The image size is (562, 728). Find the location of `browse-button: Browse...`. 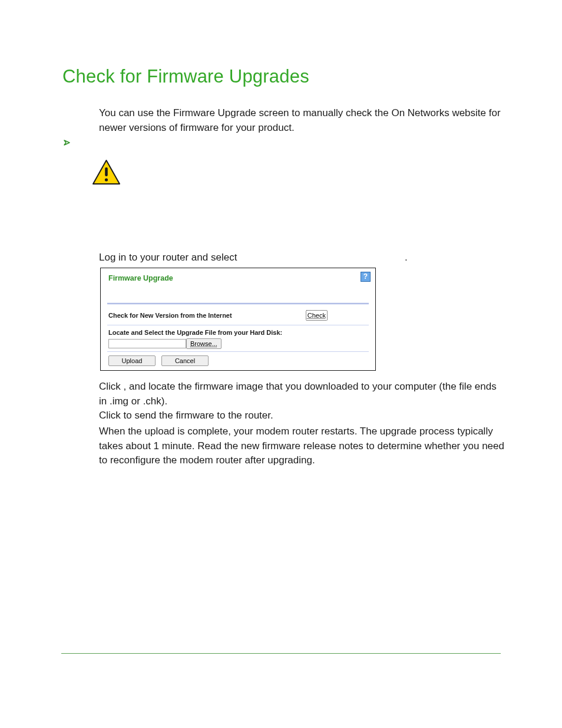

browse-button: Browse... is located at coordinates (204, 344).